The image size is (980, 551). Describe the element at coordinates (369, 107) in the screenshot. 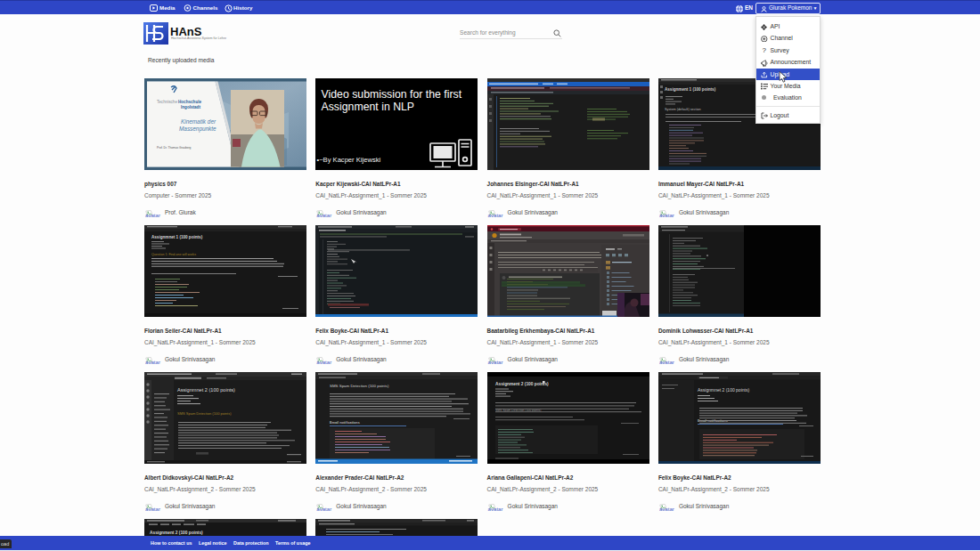

I see `svg-text: Assignment in NLP` at that location.